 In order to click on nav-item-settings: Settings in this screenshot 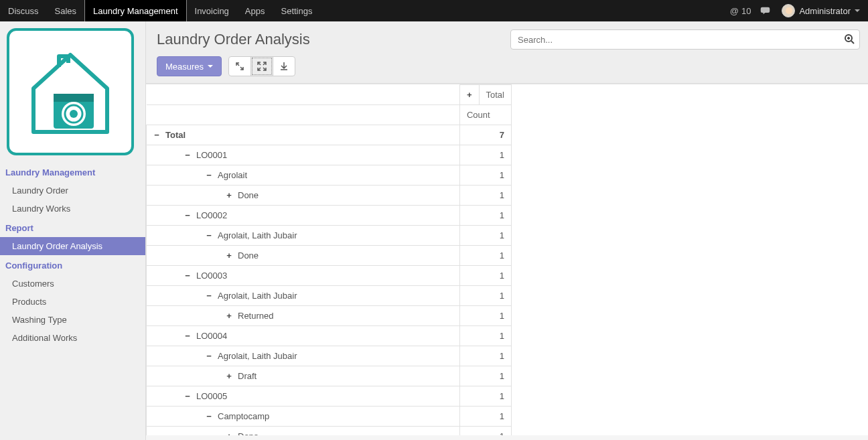, I will do `click(296, 11)`.